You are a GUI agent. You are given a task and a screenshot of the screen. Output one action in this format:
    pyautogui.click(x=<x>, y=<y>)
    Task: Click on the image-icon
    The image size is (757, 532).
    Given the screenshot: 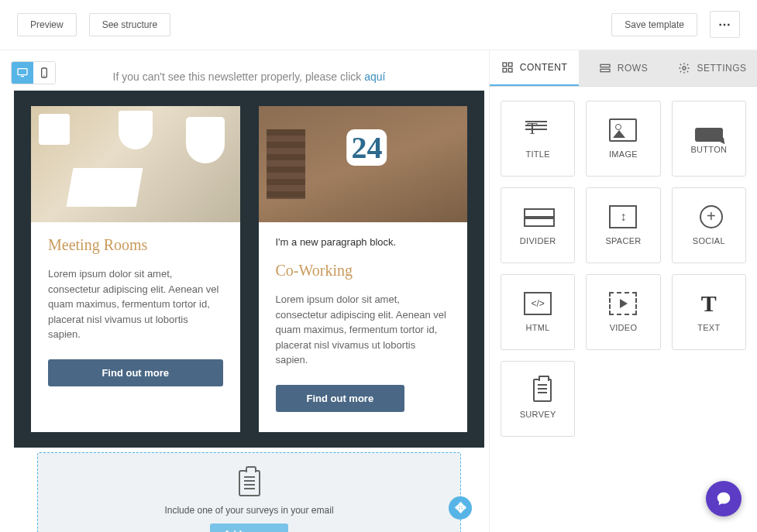 What is the action you would take?
    pyautogui.click(x=623, y=130)
    